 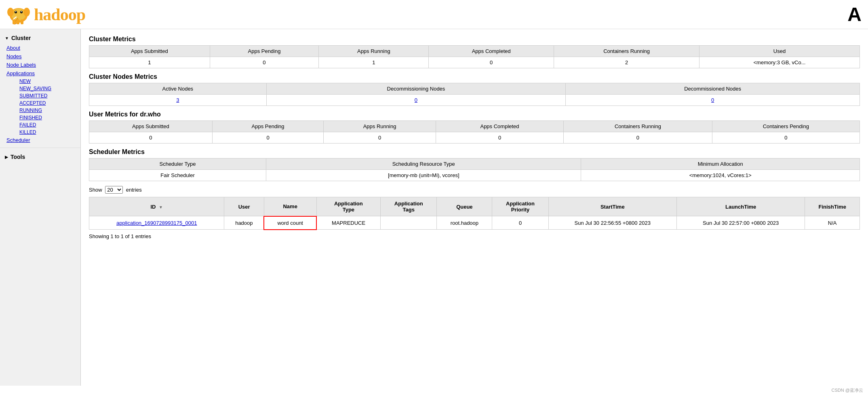 What do you see at coordinates (348, 207) in the screenshot?
I see `app-header-type: ApplicationType` at bounding box center [348, 207].